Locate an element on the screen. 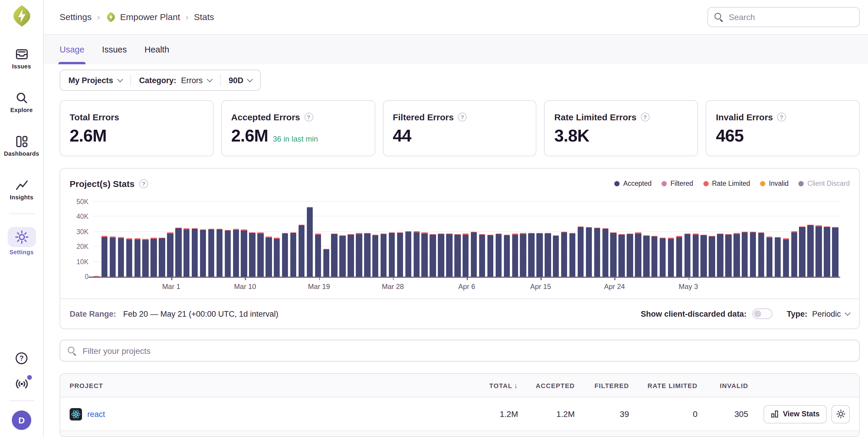 Image resolution: width=868 pixels, height=437 pixels. project-filter-input is located at coordinates (467, 351).